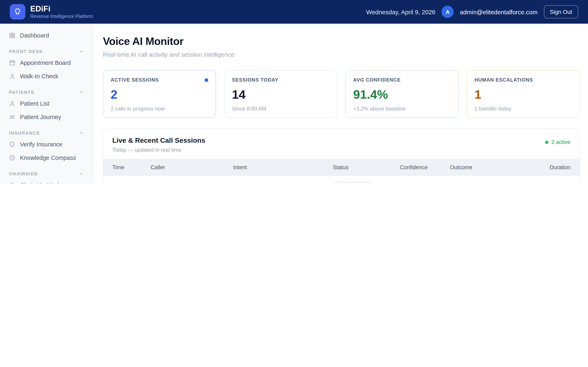 The width and height of the screenshot is (588, 367). Describe the element at coordinates (255, 80) in the screenshot. I see `stat-label: SESSIONS TODAY` at that location.